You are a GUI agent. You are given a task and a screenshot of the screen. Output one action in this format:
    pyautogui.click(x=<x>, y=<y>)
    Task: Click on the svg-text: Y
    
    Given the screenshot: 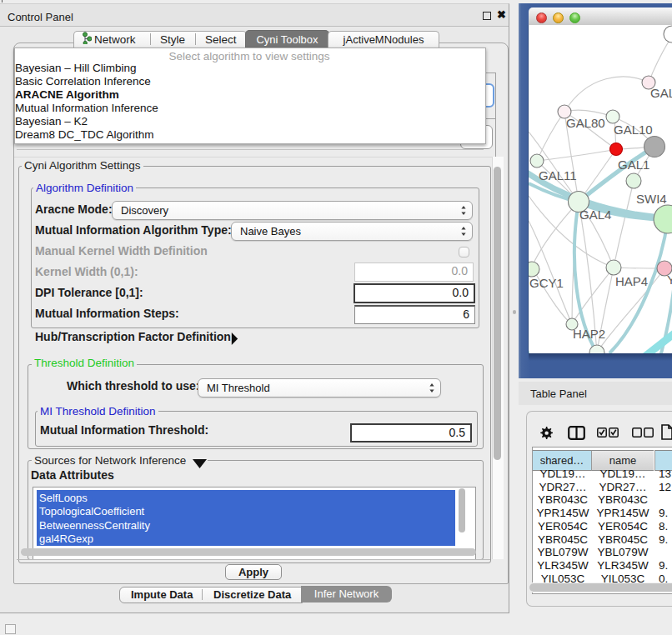 What is the action you would take?
    pyautogui.click(x=669, y=280)
    